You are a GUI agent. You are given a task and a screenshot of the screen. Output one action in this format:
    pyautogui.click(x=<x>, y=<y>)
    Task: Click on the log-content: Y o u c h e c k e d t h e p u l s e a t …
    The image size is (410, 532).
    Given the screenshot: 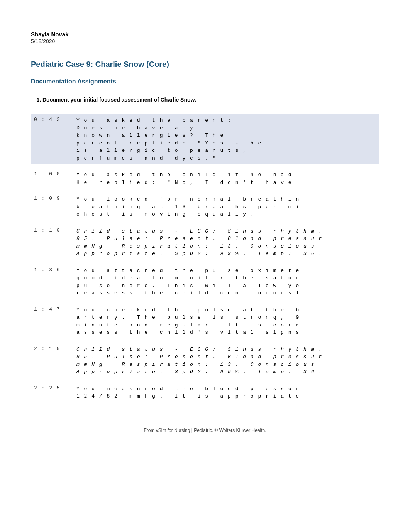 What is the action you would take?
    pyautogui.click(x=226, y=321)
    